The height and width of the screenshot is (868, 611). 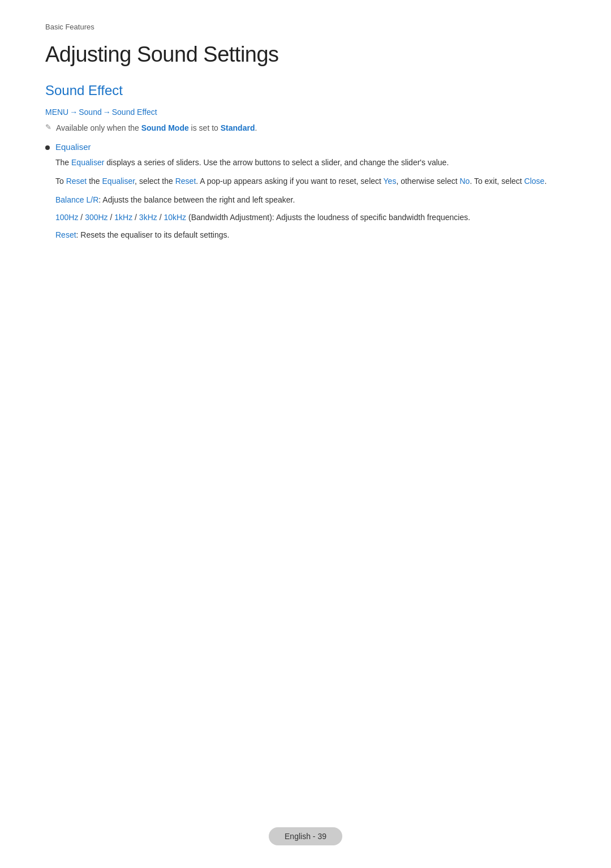 What do you see at coordinates (311, 217) in the screenshot?
I see `frequency-line: 100Hz / 300Hz / 1kHz / 3kHz / 10kHz (Ban…` at bounding box center [311, 217].